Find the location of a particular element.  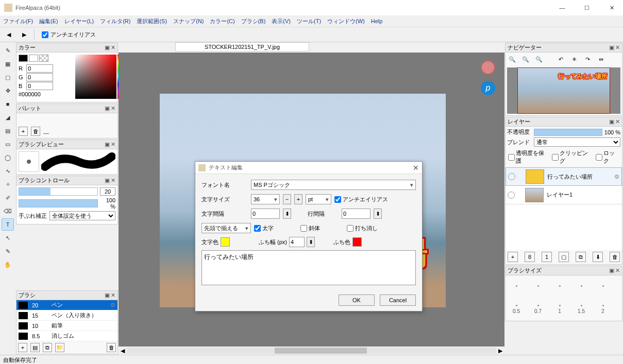

brush-list-item: 15ペン（入り抜き） is located at coordinates (67, 316).